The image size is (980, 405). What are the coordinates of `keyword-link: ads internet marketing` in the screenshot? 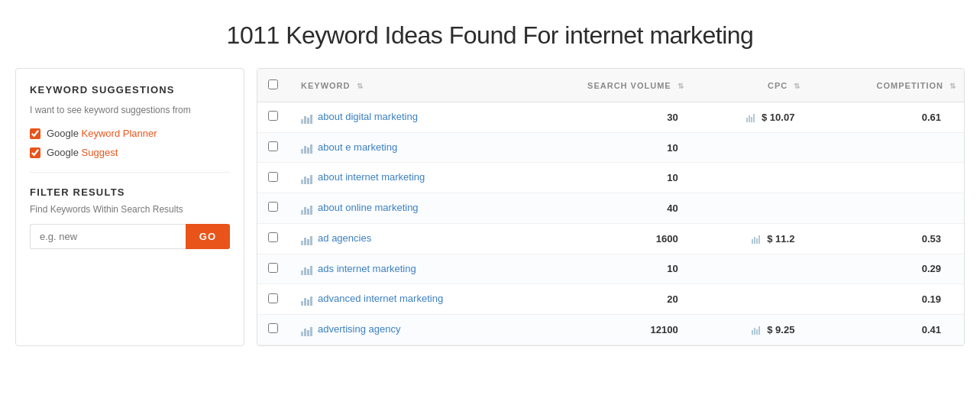 It's located at (367, 269).